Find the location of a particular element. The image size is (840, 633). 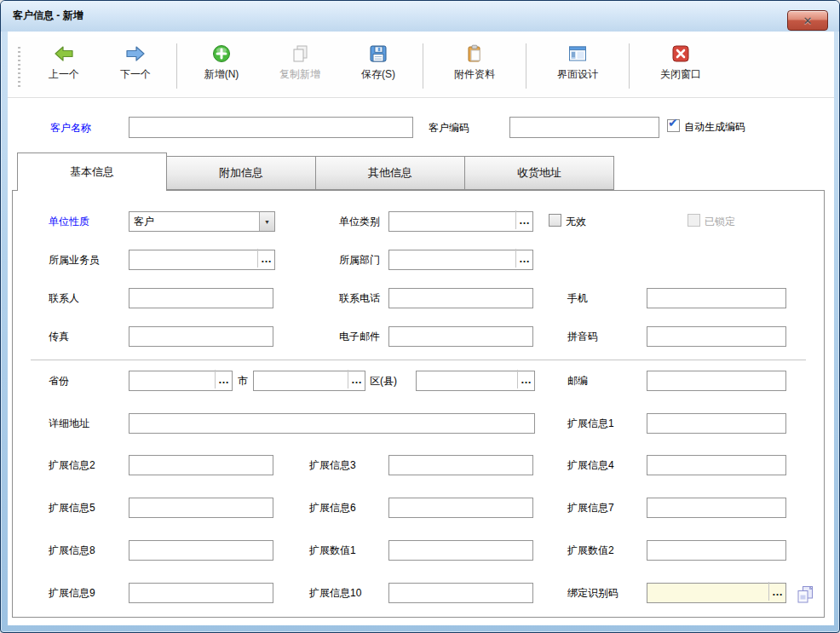

copy-pages-icon is located at coordinates (805, 595).